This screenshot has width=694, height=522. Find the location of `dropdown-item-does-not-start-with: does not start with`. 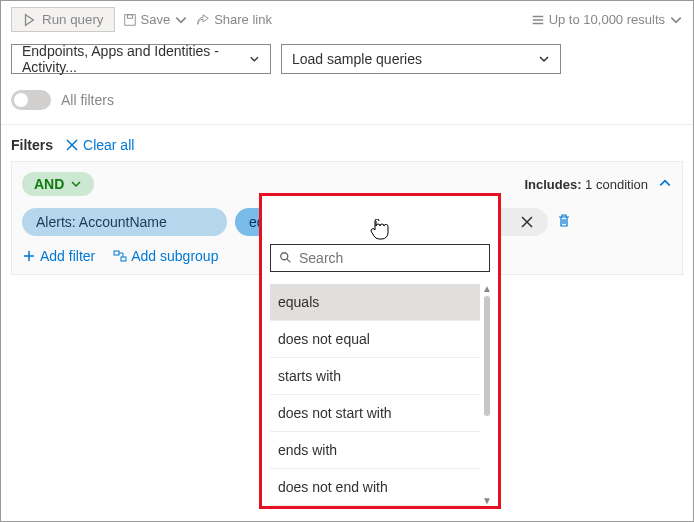

dropdown-item-does-not-start-with: does not start with is located at coordinates (375, 414).